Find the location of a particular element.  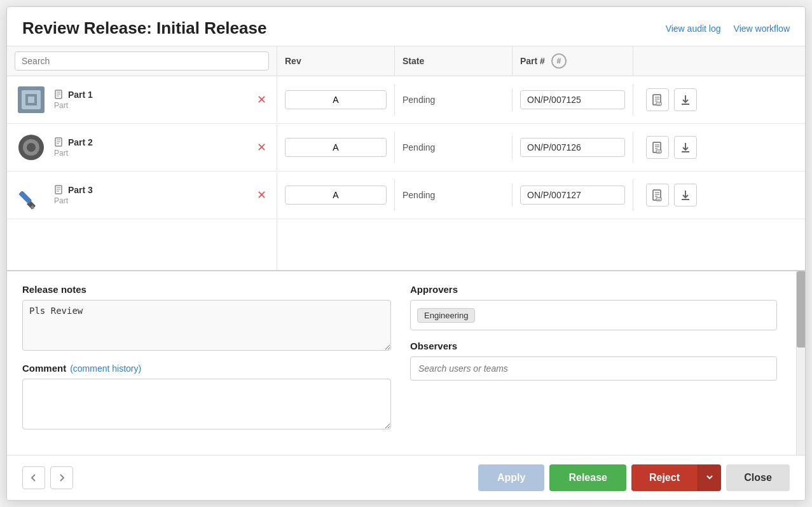

actions-cell-3: on is located at coordinates (671, 195).